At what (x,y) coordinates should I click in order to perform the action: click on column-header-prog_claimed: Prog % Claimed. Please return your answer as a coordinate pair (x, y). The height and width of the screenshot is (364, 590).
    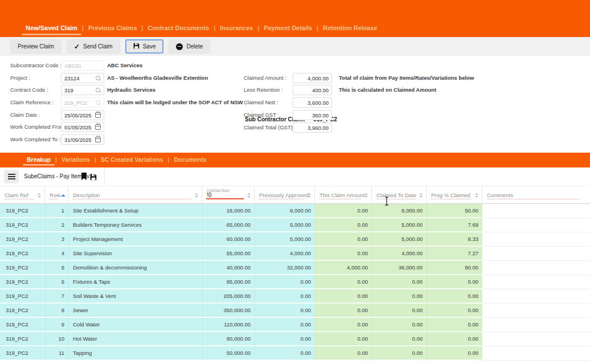
    Looking at the image, I should click on (454, 195).